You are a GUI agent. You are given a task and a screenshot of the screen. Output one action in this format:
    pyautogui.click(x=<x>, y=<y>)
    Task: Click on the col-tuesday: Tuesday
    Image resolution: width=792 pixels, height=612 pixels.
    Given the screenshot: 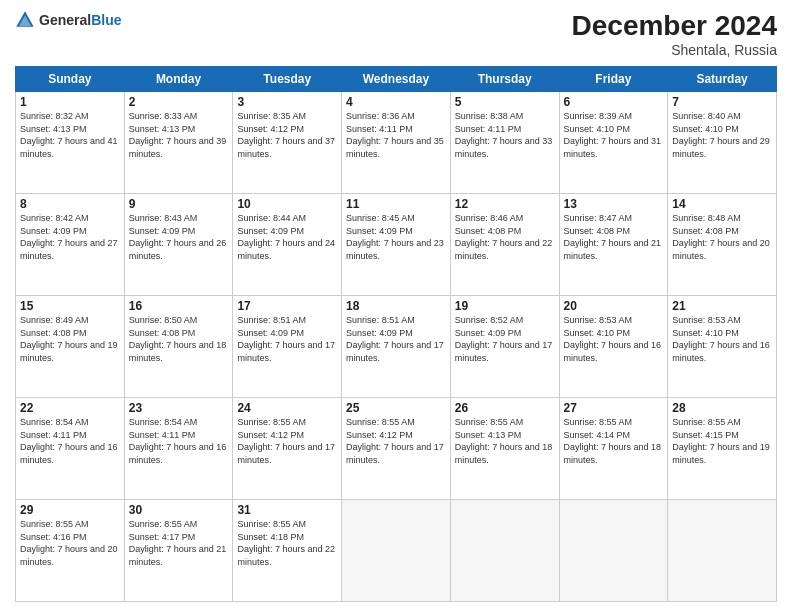 What is the action you would take?
    pyautogui.click(x=288, y=80)
    